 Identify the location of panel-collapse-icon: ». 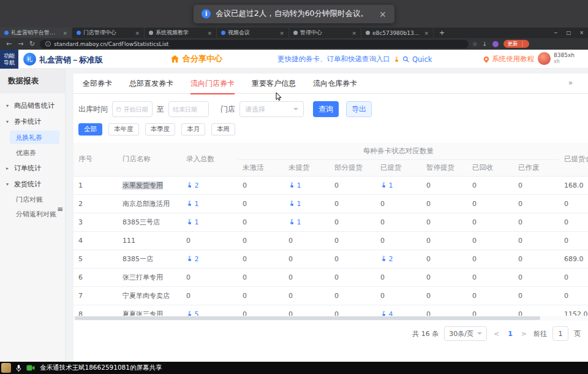
(570, 83).